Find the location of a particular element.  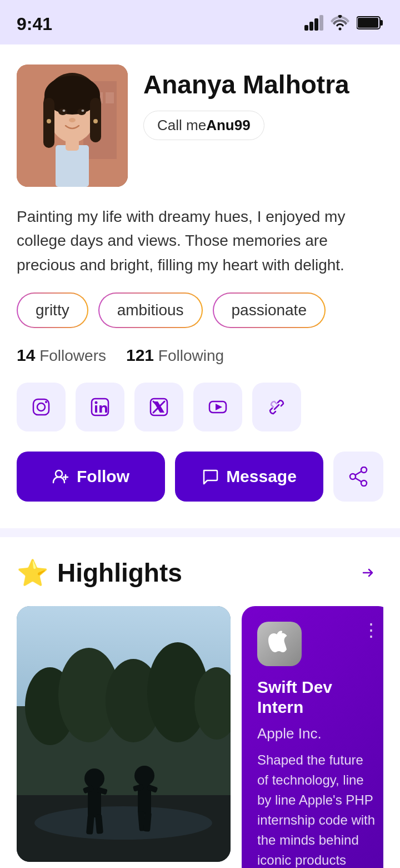

status-time: 9:41 is located at coordinates (34, 24).